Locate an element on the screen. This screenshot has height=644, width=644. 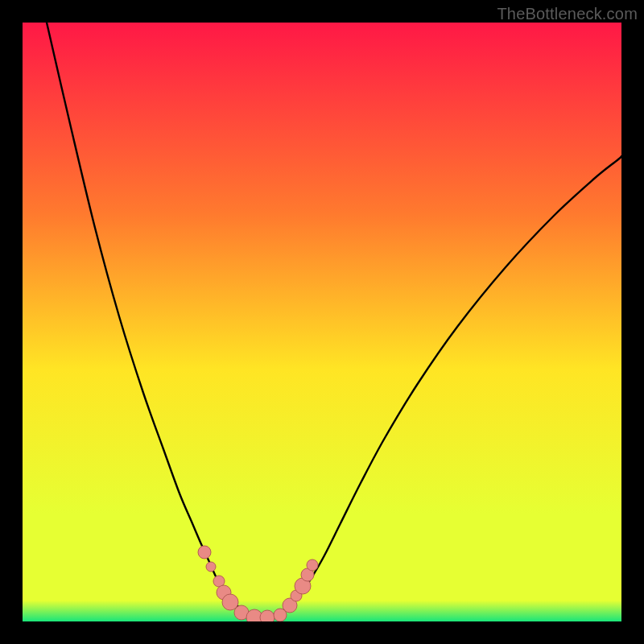
watermark-label: TheBottleneck.com is located at coordinates (567, 14).